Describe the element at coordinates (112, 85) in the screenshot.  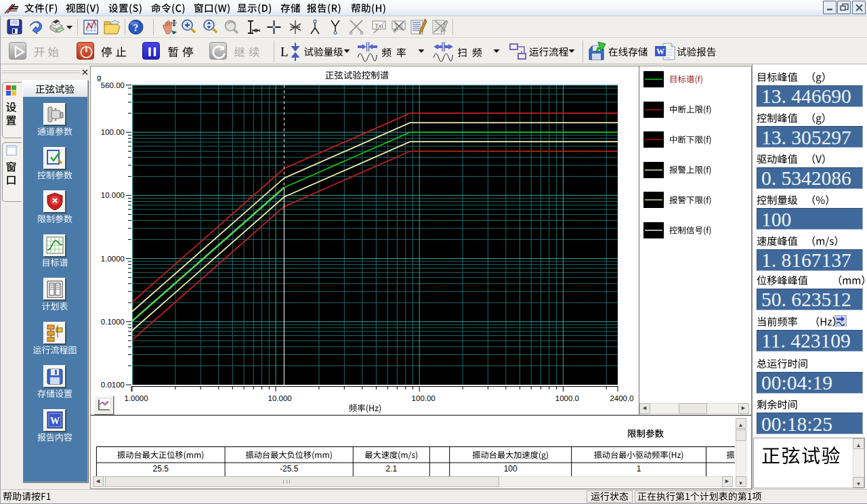
I see `svg-text: 560.00` at that location.